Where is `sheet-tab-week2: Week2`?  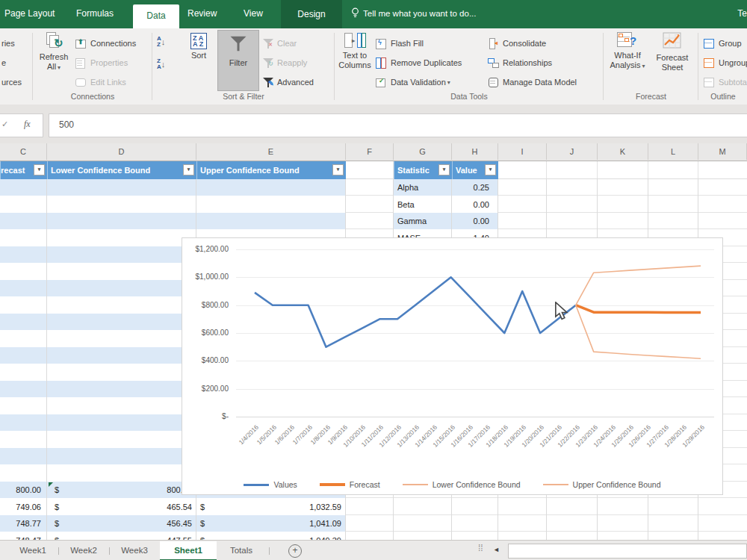
sheet-tab-week2: Week2 is located at coordinates (84, 551).